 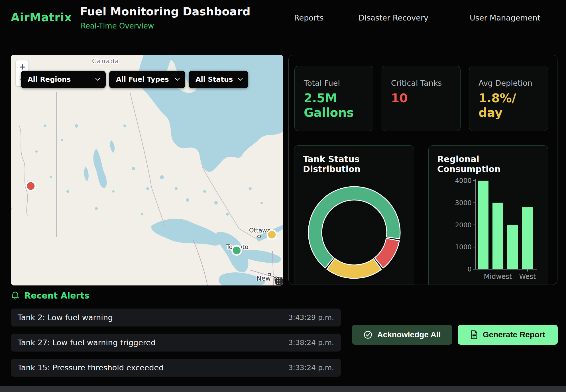 What do you see at coordinates (463, 225) in the screenshot?
I see `y-axis-tick-label: 2000` at bounding box center [463, 225].